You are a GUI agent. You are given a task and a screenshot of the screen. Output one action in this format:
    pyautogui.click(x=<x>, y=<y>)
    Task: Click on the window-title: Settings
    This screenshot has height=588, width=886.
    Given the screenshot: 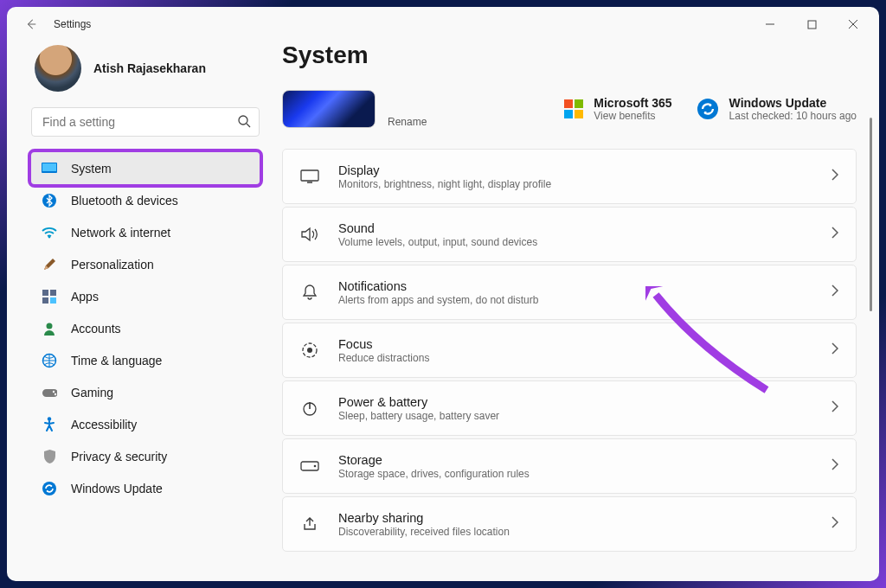 What is the action you would take?
    pyautogui.click(x=73, y=24)
    